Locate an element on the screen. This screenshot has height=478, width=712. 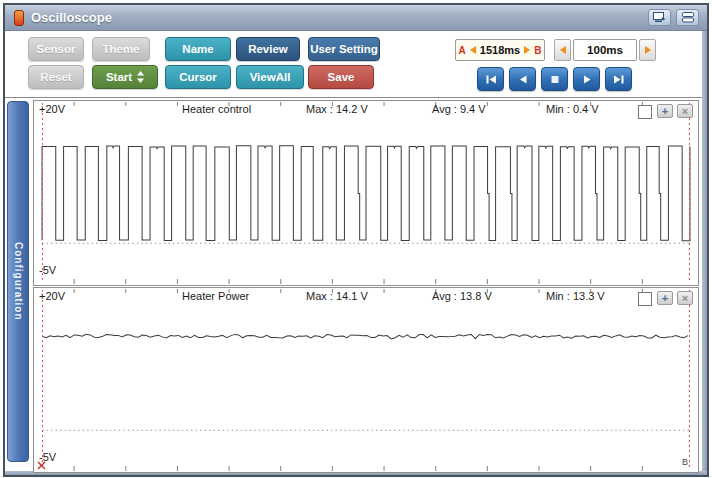
play-icon is located at coordinates (587, 80).